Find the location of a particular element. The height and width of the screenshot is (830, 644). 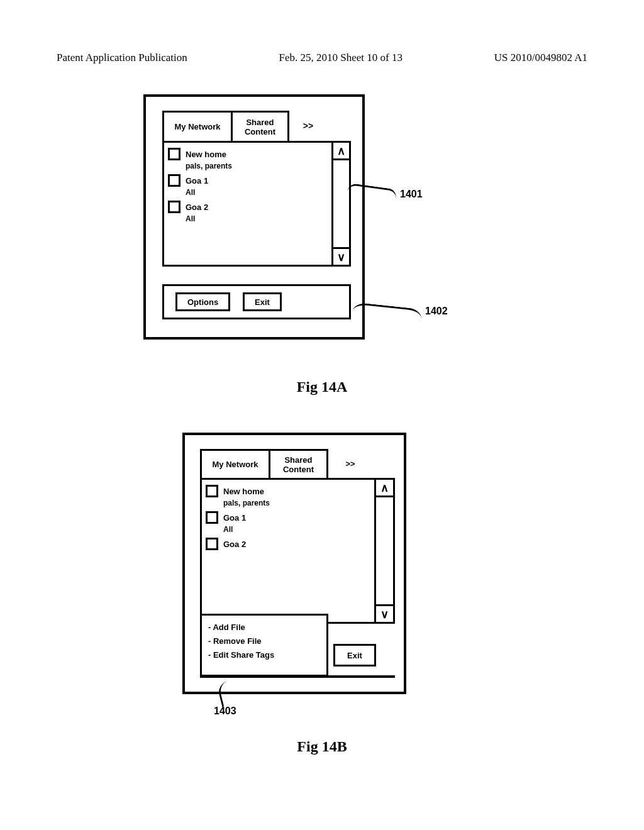

callout-1403: 1403 is located at coordinates (225, 711).